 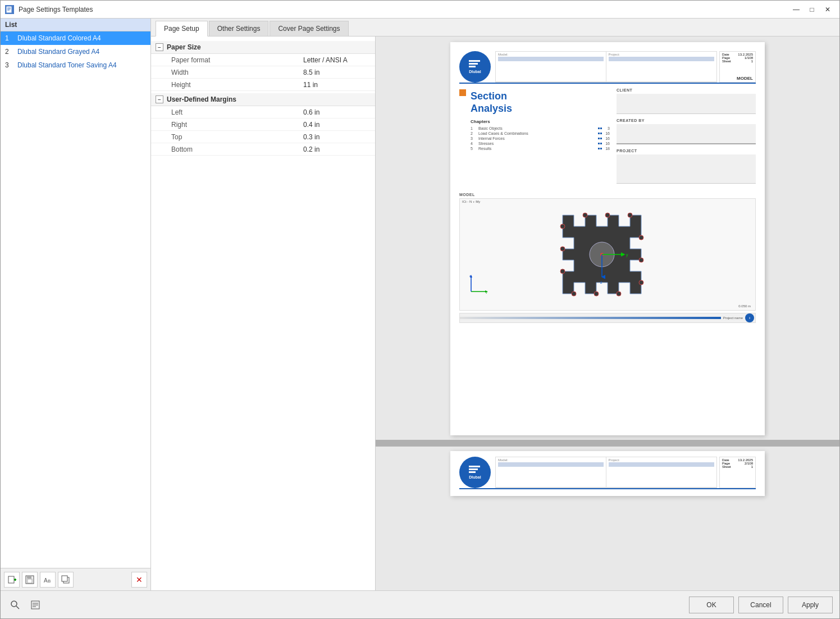 I want to click on footer-gradient, so click(x=591, y=318).